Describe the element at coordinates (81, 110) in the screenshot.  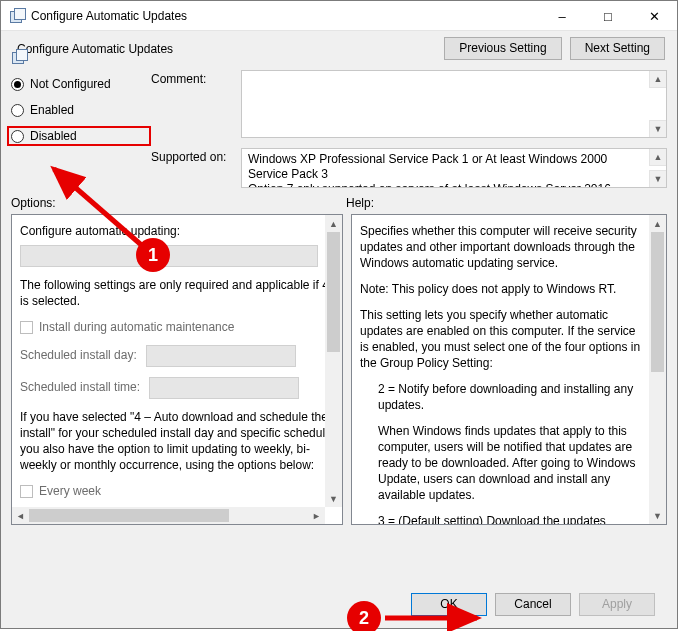
I see `radio-enabled: Enabled` at that location.